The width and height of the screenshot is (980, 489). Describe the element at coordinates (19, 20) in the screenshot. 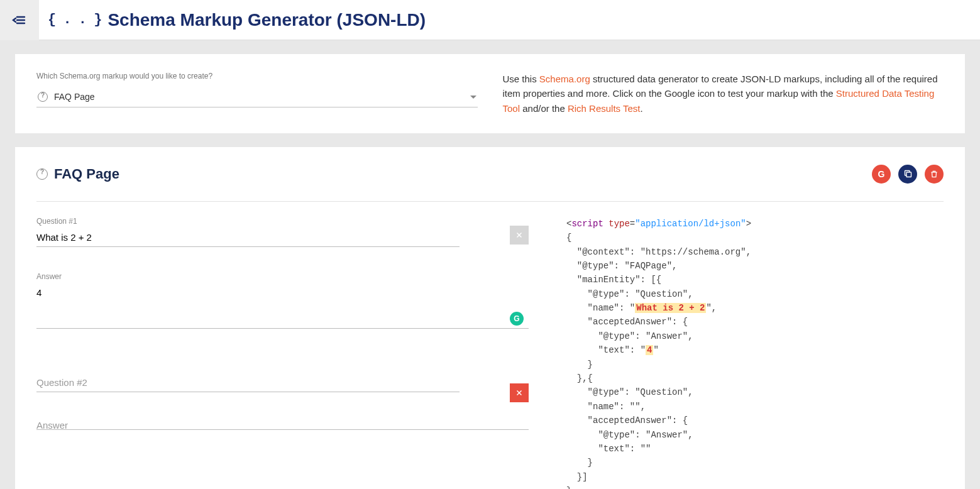

I see `menu-toggle-button` at that location.